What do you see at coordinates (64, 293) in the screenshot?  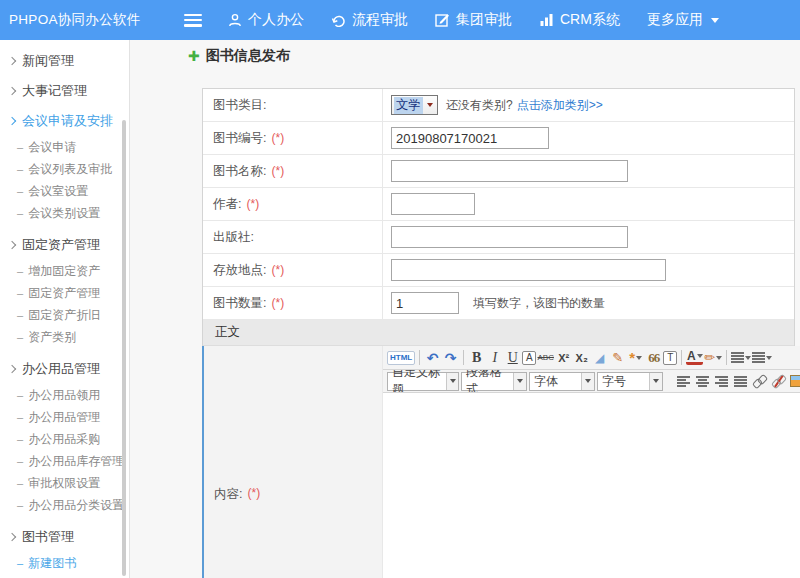 I see `sidebar-item-固定资产管理: –固定资产管理` at bounding box center [64, 293].